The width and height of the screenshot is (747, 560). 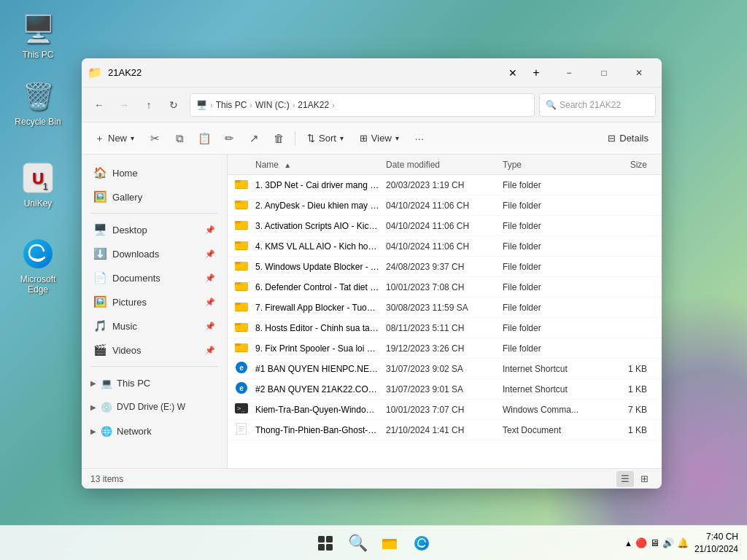 What do you see at coordinates (155, 278) in the screenshot?
I see `sidebar-item-documents: 📄 Documents 📌` at bounding box center [155, 278].